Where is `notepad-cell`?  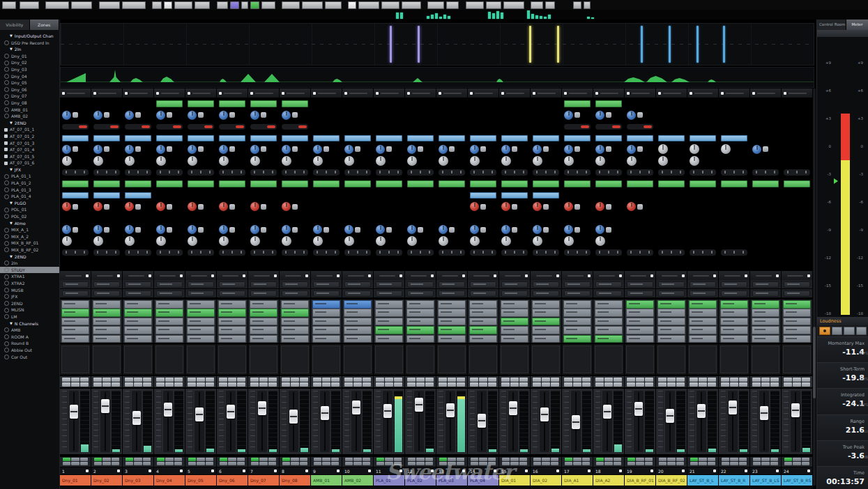 notepad-cell is located at coordinates (735, 359).